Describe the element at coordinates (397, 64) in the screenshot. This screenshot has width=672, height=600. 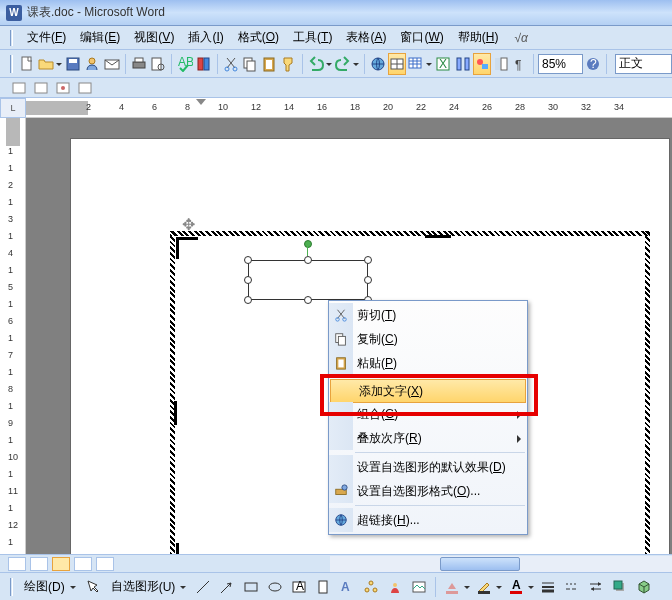
I see `tables-borders-button` at that location.